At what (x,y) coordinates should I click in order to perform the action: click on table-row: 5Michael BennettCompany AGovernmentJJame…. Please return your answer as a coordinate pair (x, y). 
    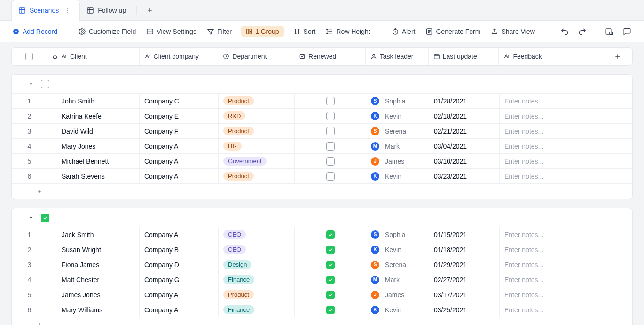
    Looking at the image, I should click on (322, 161).